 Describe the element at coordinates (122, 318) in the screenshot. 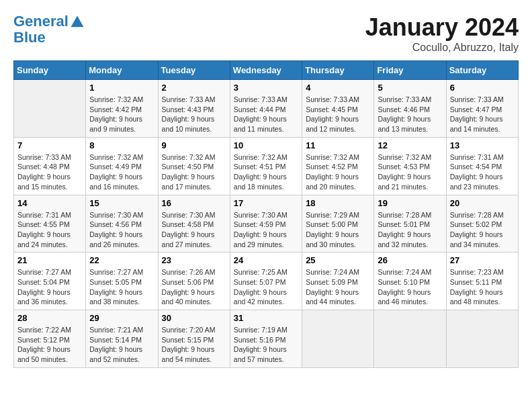

I see `day-number: 29` at that location.